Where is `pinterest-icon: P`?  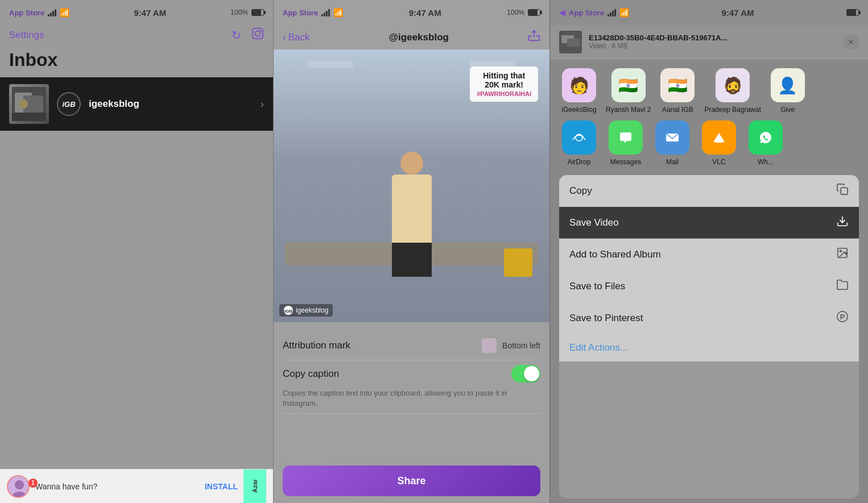
pinterest-icon: P is located at coordinates (842, 318).